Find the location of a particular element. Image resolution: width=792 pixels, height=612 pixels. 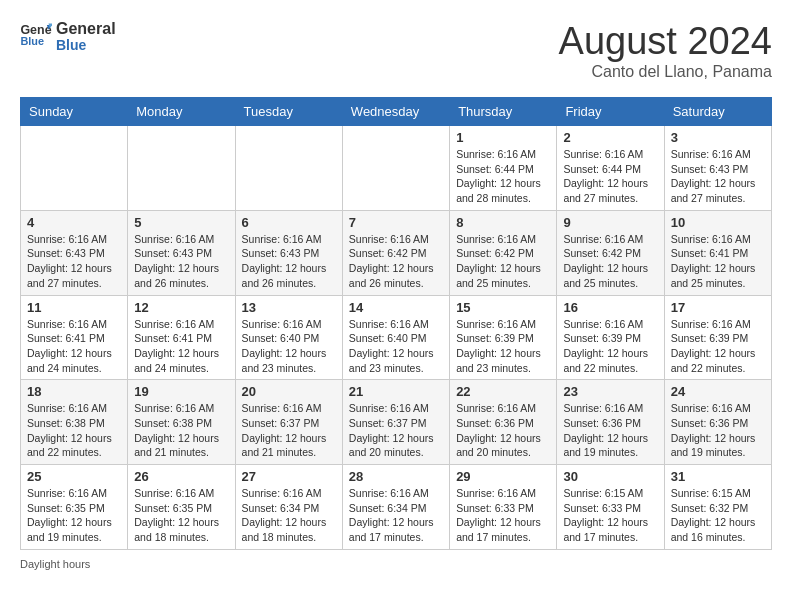

day-number: 19 is located at coordinates (181, 392).